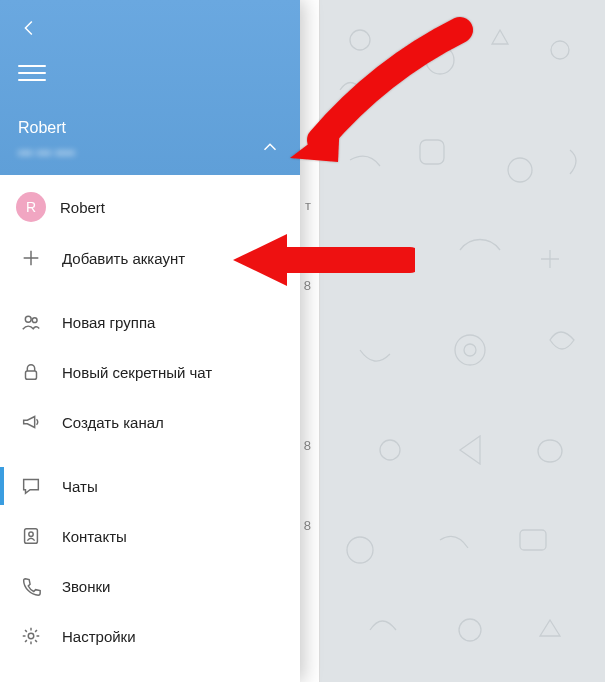 The height and width of the screenshot is (682, 605). What do you see at coordinates (150, 322) in the screenshot?
I see `new-group-item: Новая группа` at bounding box center [150, 322].